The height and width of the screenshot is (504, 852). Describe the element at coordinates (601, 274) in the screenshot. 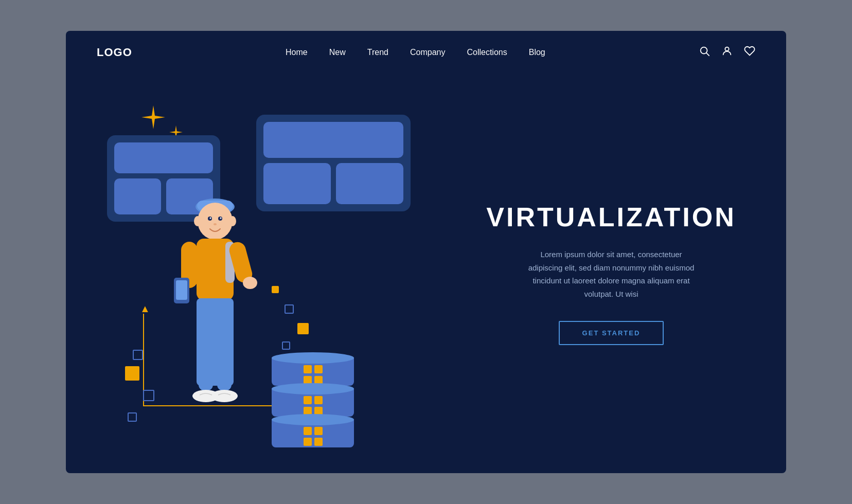

I see `text-content: VIRTUALIZATION Lorem ipsum dolor sit ame…` at that location.